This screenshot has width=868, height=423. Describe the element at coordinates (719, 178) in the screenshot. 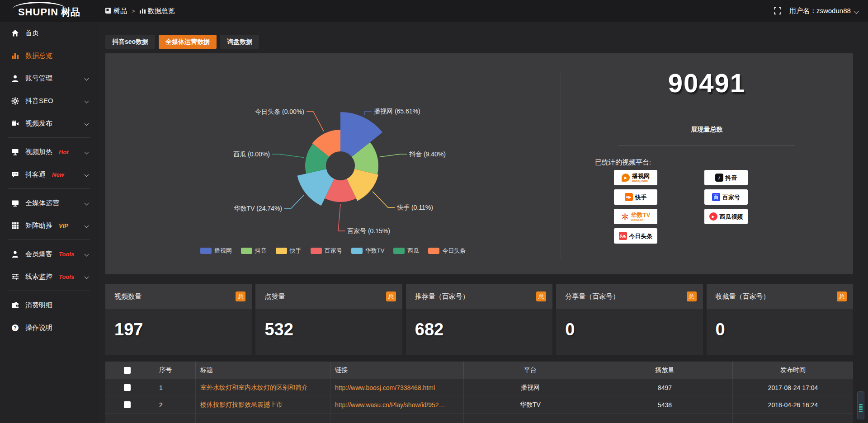

I see `douyin-logo-icon: ♪` at that location.